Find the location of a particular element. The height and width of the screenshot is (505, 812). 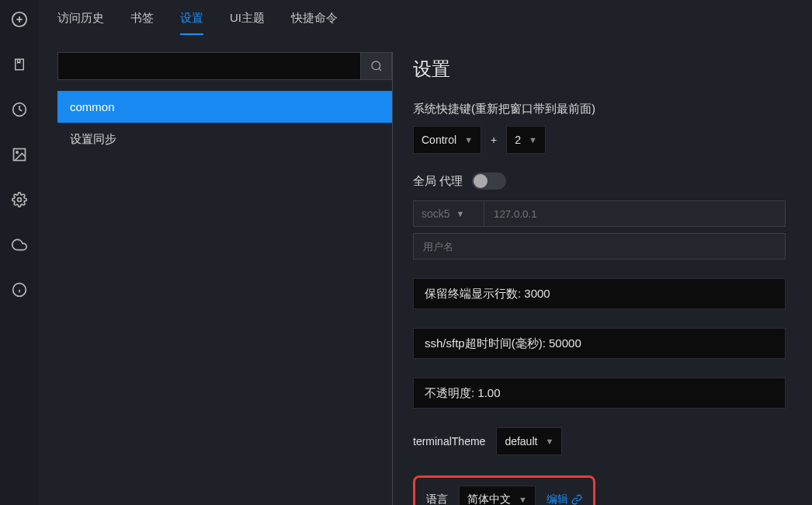

edit-link-label: 编辑 is located at coordinates (557, 499).